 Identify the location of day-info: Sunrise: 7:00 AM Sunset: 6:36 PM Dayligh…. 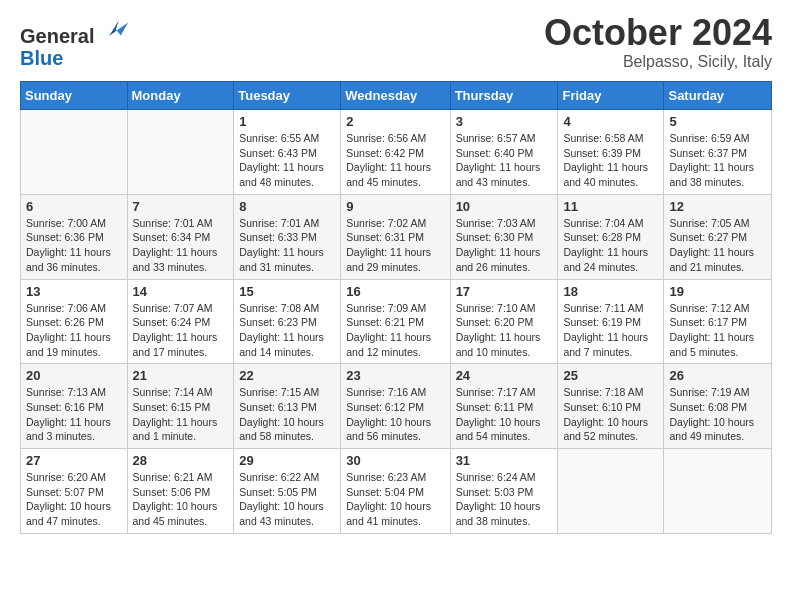
(74, 246).